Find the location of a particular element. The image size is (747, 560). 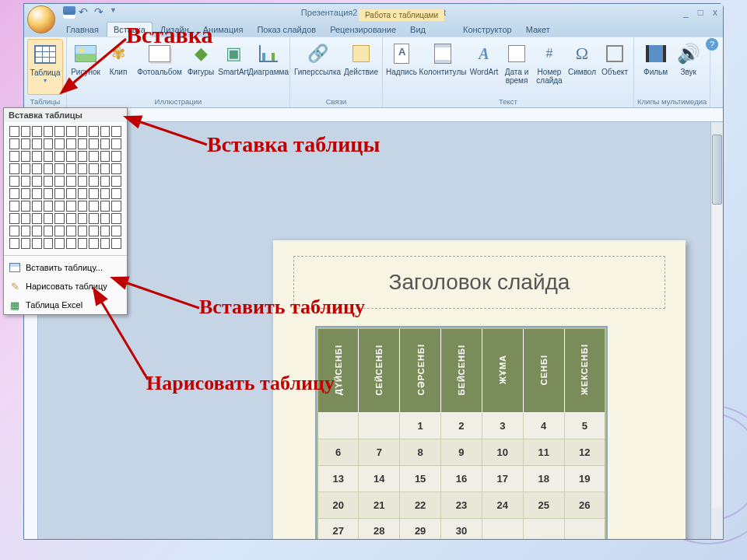

date-cell: 27 is located at coordinates (338, 529).